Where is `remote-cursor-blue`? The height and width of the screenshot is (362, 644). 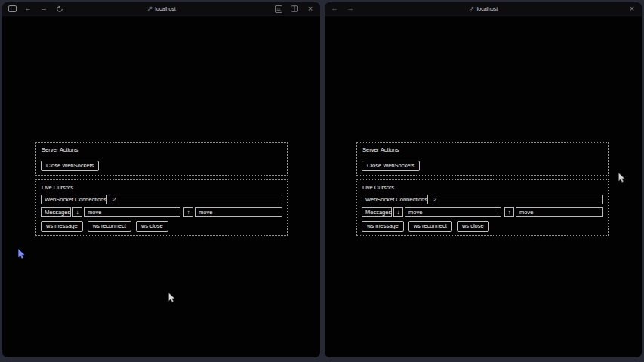
remote-cursor-blue is located at coordinates (21, 255).